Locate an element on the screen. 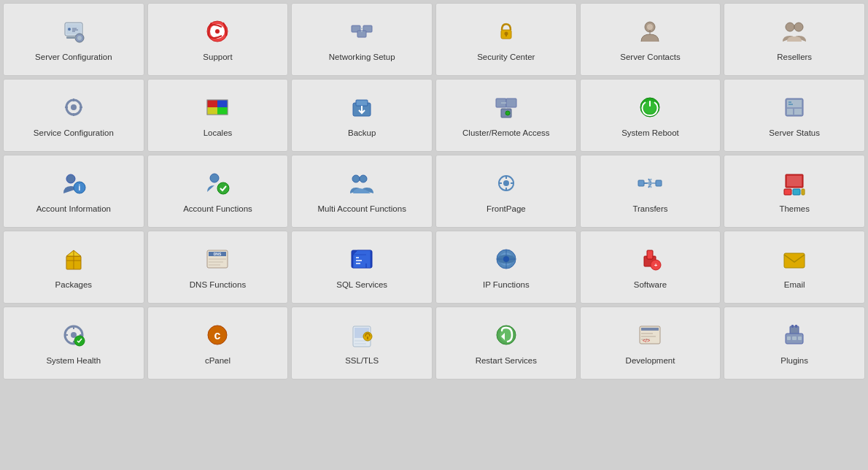 This screenshot has width=868, height=470. cell-dns-functions: DNS DNS Functions is located at coordinates (218, 267).